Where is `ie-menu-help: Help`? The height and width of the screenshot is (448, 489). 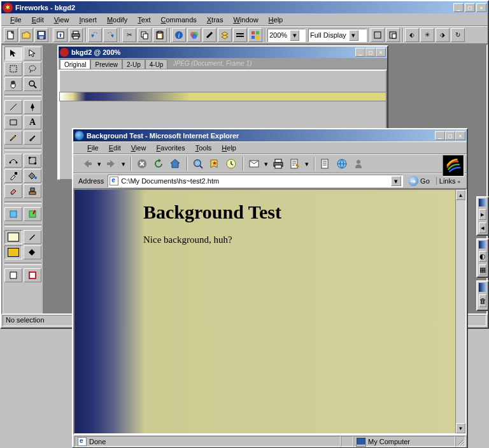 ie-menu-help: Help is located at coordinates (229, 148).